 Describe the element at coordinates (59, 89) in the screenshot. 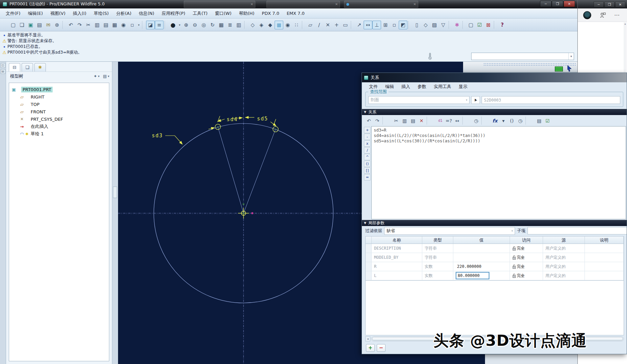

I see `tree-item: ▣ PRT0001.PRT` at that location.